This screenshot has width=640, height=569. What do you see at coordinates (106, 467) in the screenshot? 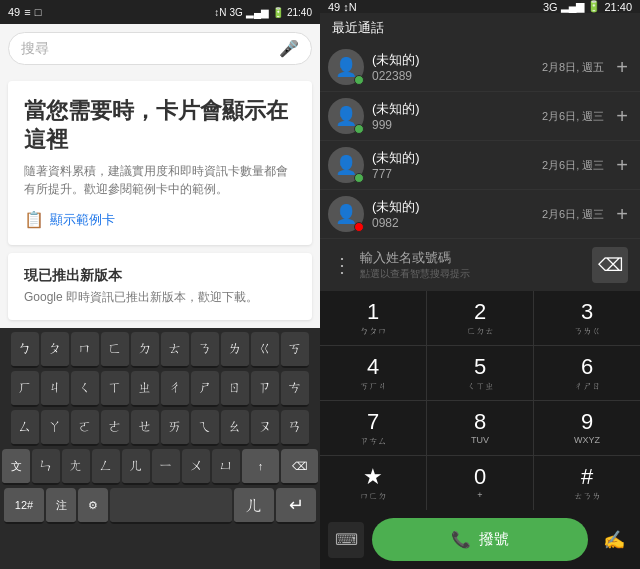
I see `key-eng: ㄥ` at bounding box center [106, 467].